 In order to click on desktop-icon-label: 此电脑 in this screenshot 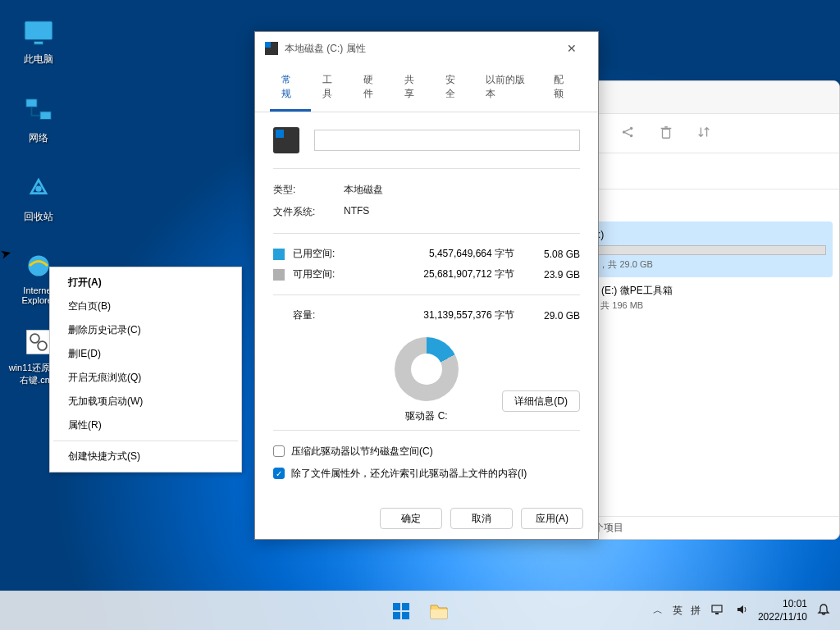, I will do `click(39, 59)`.